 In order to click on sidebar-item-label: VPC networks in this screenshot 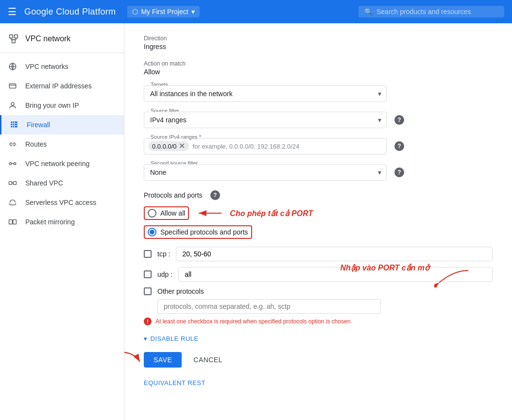, I will do `click(47, 67)`.